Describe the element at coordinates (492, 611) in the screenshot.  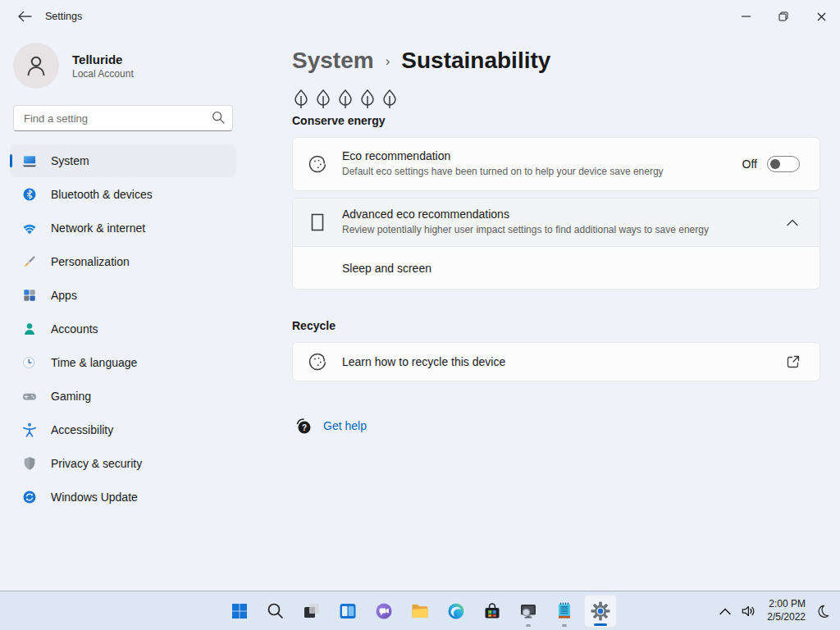
I see `store-button` at that location.